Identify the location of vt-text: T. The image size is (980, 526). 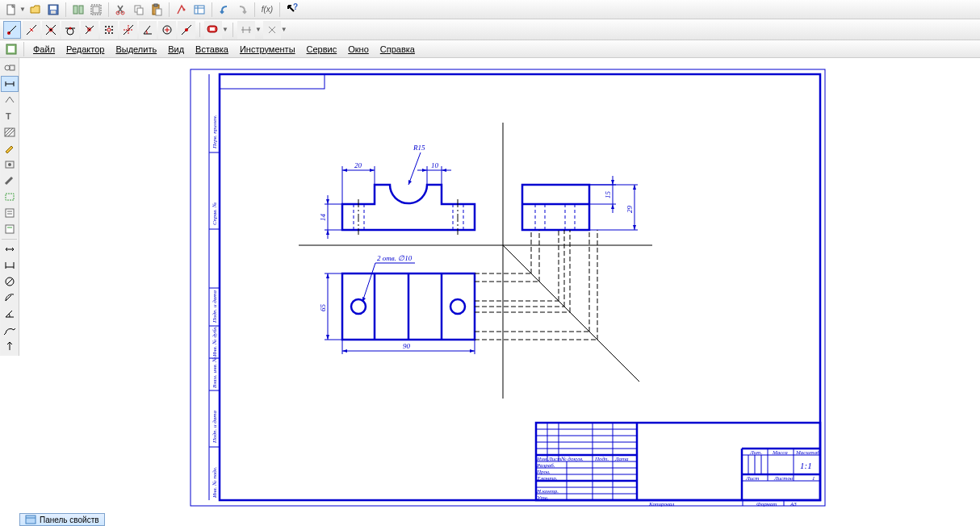
(10, 116).